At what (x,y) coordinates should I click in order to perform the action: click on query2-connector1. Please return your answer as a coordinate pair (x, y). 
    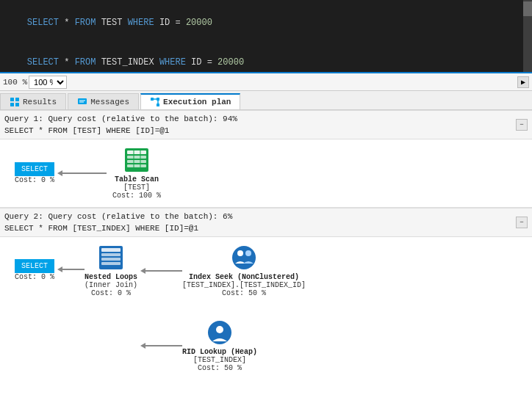
    Looking at the image, I should click on (73, 269).